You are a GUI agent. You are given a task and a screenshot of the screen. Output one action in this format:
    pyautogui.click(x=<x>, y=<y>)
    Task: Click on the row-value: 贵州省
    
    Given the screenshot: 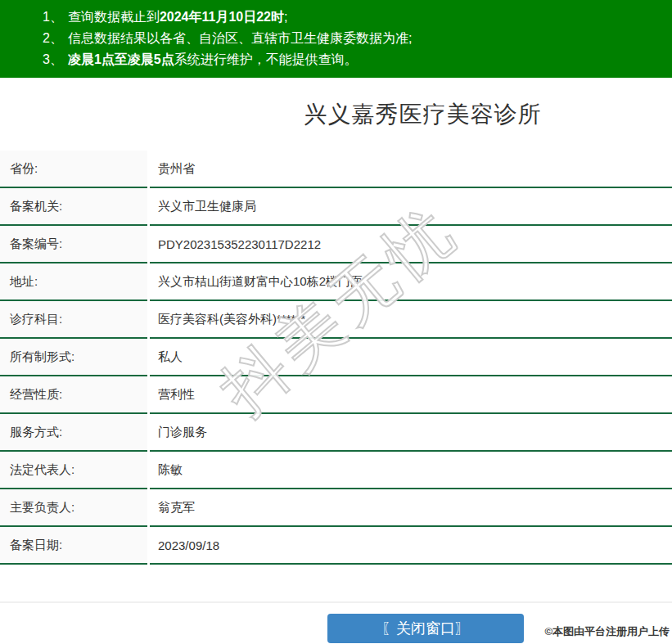 What is the action you would take?
    pyautogui.click(x=411, y=169)
    